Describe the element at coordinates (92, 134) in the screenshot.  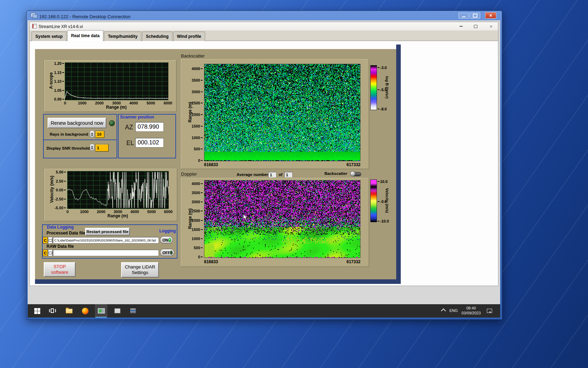
I see `rays-spinner` at that location.